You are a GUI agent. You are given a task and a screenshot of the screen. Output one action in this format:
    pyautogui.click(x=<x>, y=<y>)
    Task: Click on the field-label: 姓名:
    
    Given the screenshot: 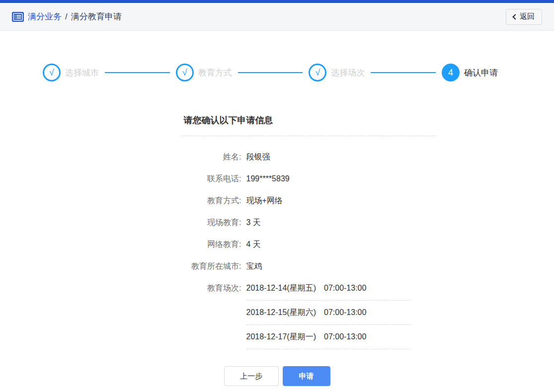 What is the action you would take?
    pyautogui.click(x=211, y=157)
    